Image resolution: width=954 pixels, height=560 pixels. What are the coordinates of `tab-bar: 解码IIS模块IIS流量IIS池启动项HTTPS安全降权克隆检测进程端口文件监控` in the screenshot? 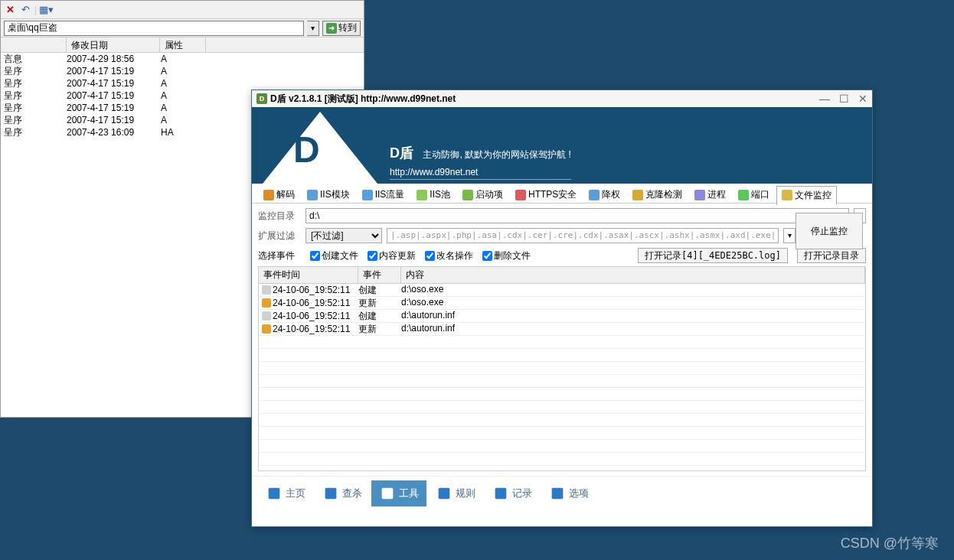 It's located at (562, 194).